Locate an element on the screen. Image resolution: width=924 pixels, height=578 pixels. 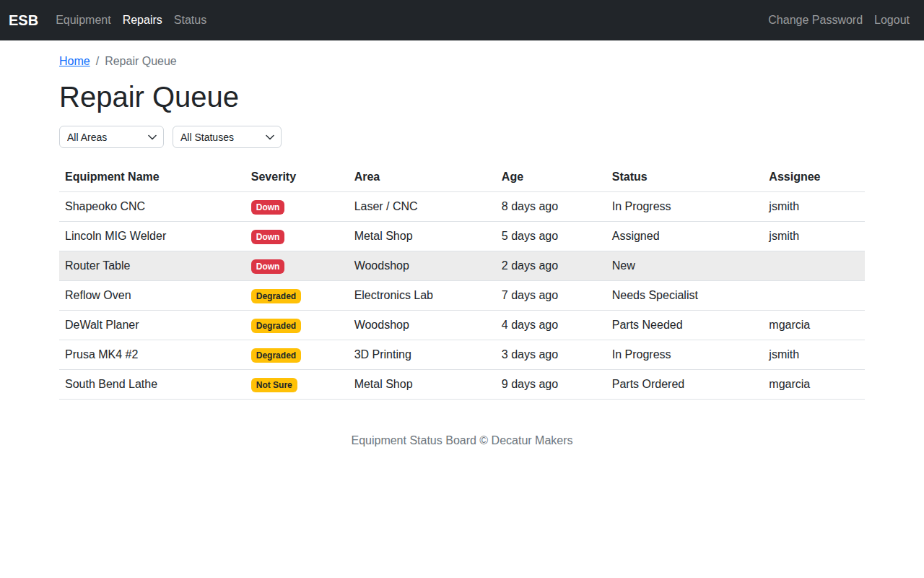
cell-equipment-name: Router Table is located at coordinates (152, 266).